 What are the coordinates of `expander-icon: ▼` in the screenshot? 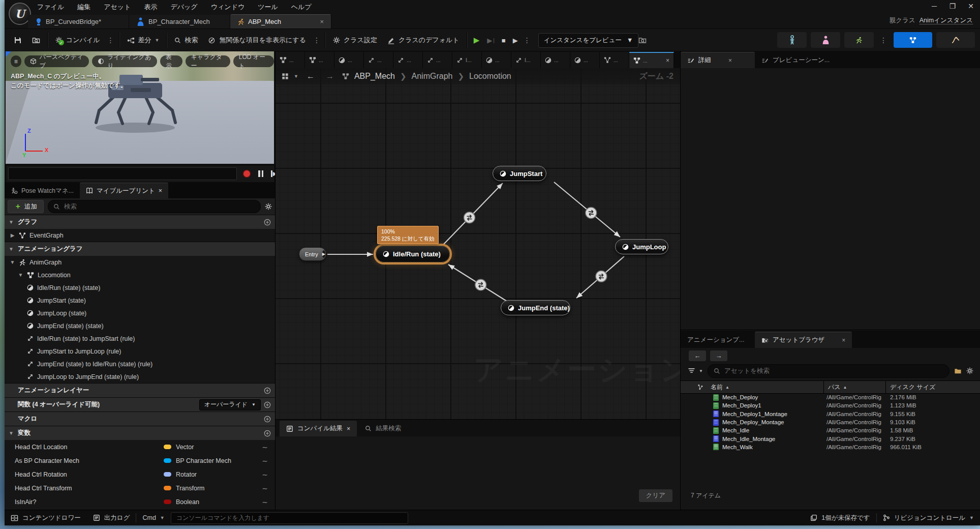 It's located at (20, 275).